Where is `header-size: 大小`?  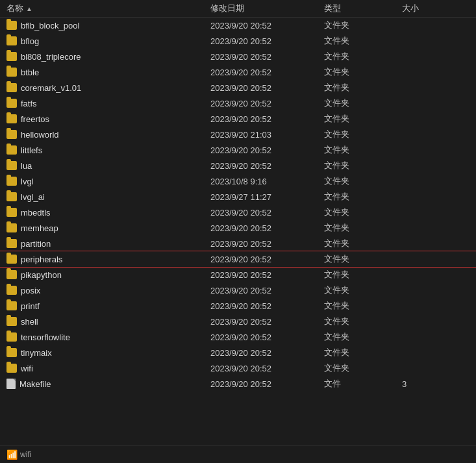
header-size: 大小 is located at coordinates (438, 8).